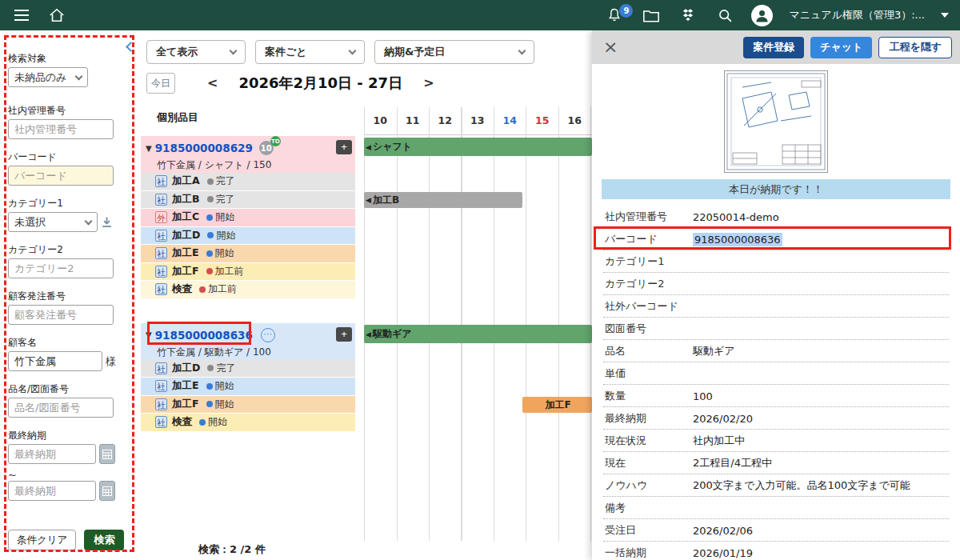  What do you see at coordinates (248, 218) in the screenshot?
I see `gantt-group: ▼ 9185000008629 10 TO + 竹下金属 / シャフト / 15…` at bounding box center [248, 218].